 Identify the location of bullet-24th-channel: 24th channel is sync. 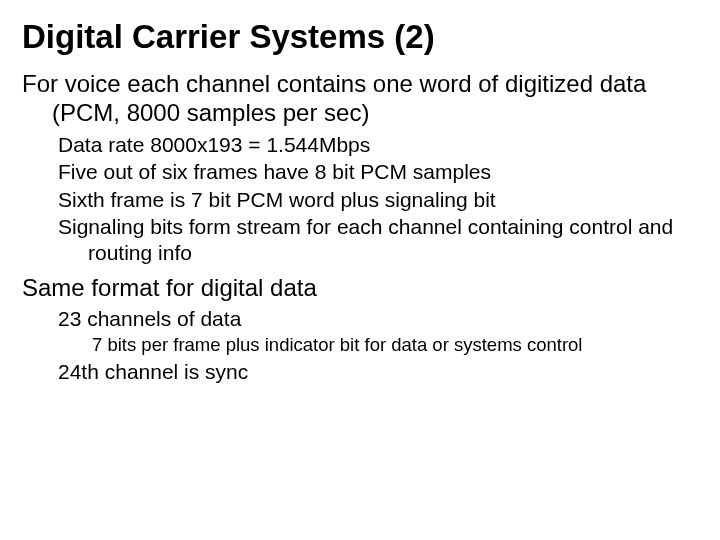
(360, 372).